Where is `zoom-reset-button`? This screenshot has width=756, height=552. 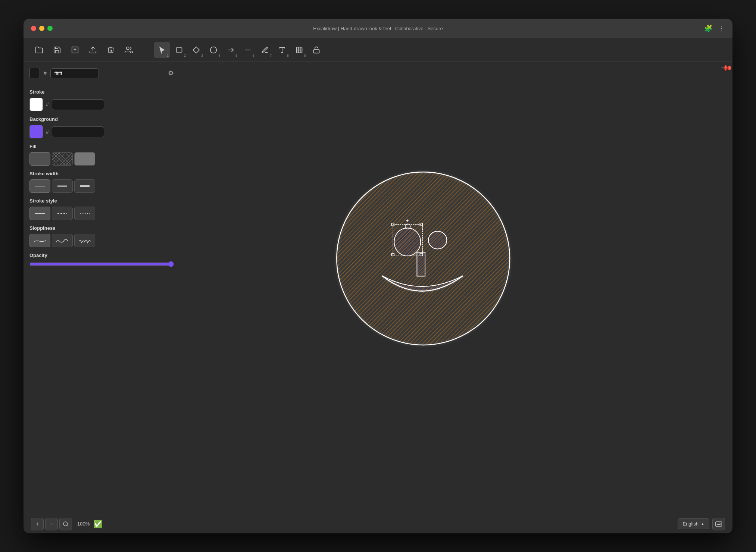
zoom-reset-button is located at coordinates (66, 524).